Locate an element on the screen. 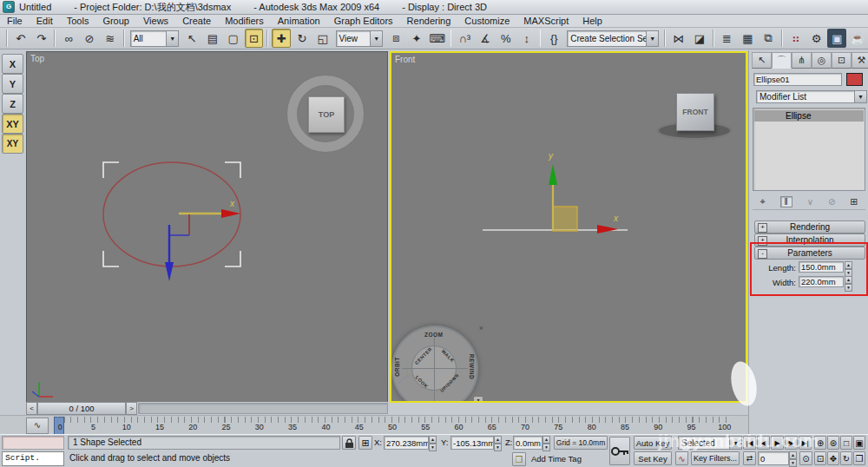 The image size is (868, 467). snaps-toggle: ∩³ is located at coordinates (464, 38).